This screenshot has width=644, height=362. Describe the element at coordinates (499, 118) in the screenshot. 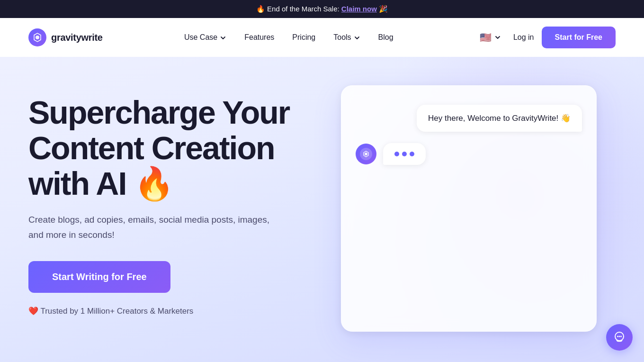

I see `chat-welcome-bubble: Hey there, Welcome to GravityWrite! 👋` at that location.